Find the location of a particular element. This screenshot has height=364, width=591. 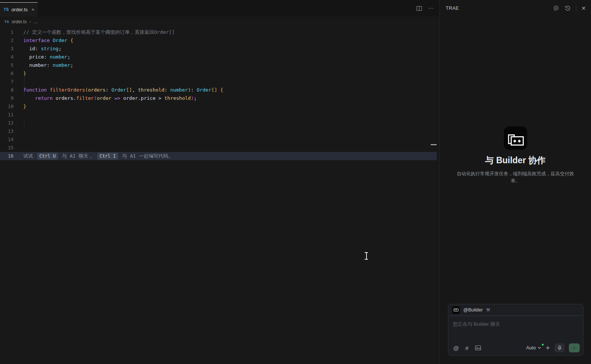

agent-mention-chip: @Builder is located at coordinates (473, 310).